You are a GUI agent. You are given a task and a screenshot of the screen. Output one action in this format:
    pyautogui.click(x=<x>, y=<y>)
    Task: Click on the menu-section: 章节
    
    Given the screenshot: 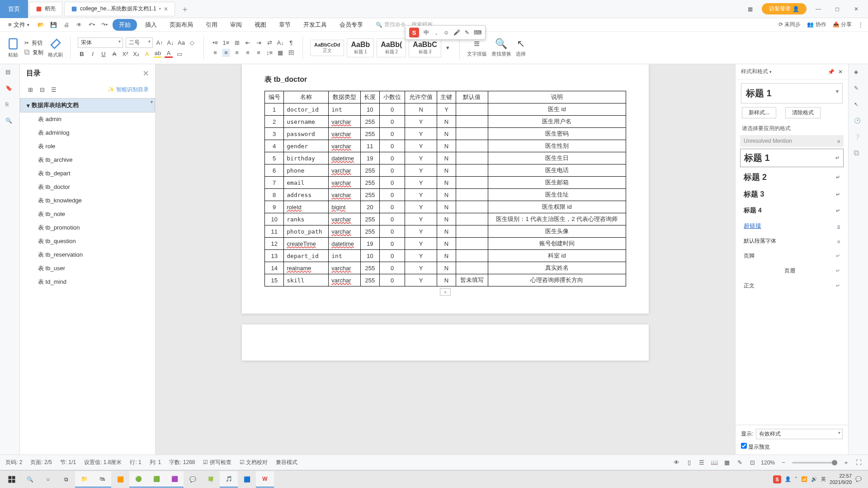 What is the action you would take?
    pyautogui.click(x=285, y=25)
    